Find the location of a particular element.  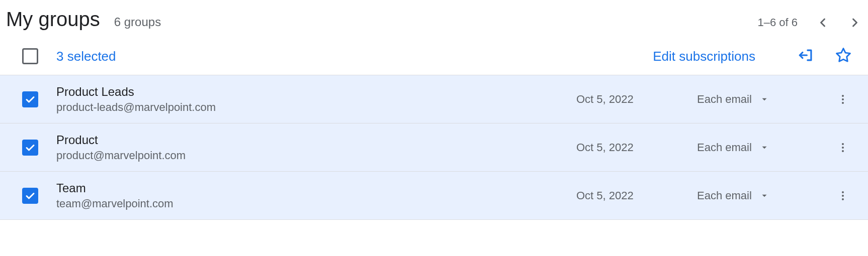

edit-subscriptions-button: Edit subscriptions is located at coordinates (704, 56).